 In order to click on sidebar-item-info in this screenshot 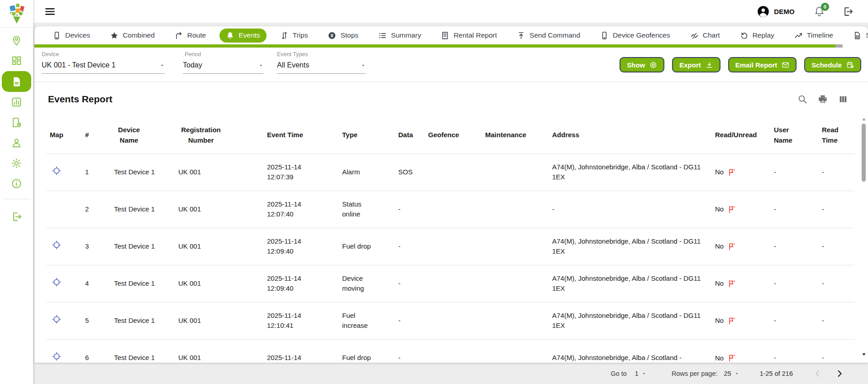, I will do `click(16, 184)`.